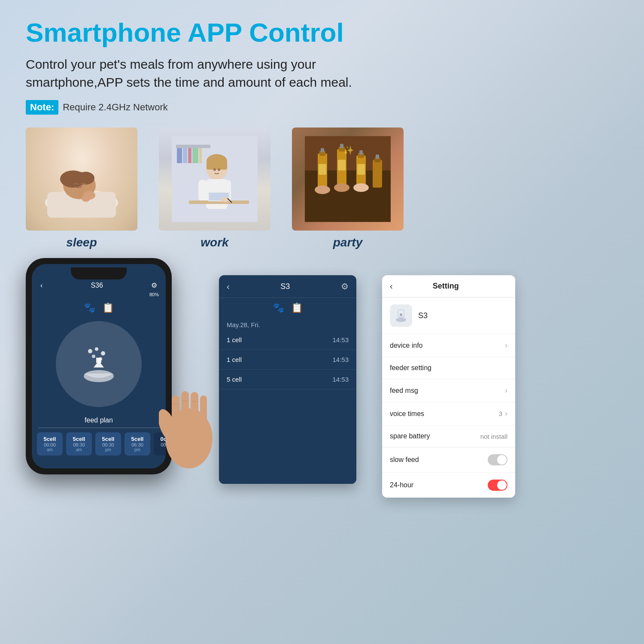 Image resolution: width=644 pixels, height=644 pixels. Describe the element at coordinates (423, 316) in the screenshot. I see `setting-device-name: S3` at that location.